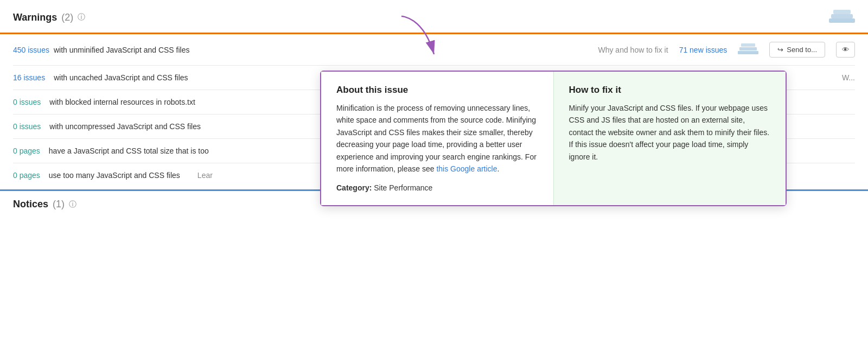 The height and width of the screenshot is (356, 868). Describe the element at coordinates (437, 138) in the screenshot. I see `popup-left-panel: About this issue Minification is the pro…` at that location.